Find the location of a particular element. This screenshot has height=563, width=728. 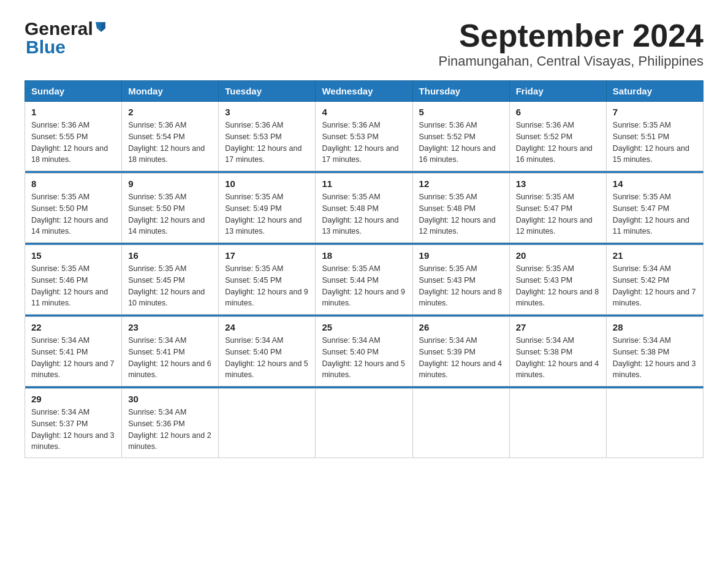

day-number: 19 is located at coordinates (461, 255).